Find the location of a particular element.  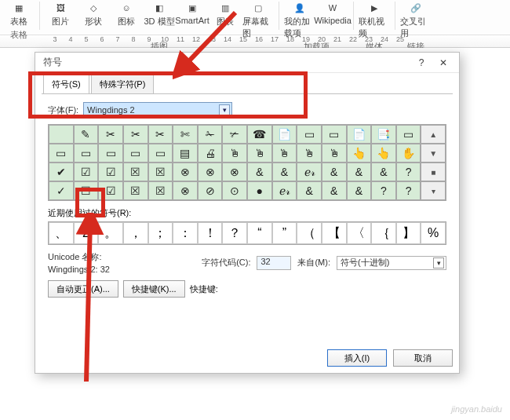

recent-symbol-cell: 〈 is located at coordinates (359, 233).